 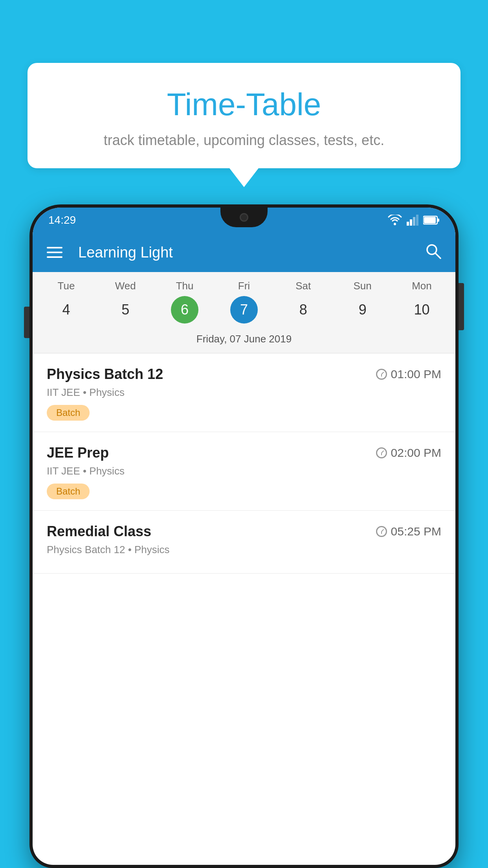 What do you see at coordinates (244, 392) in the screenshot?
I see `schedule-item-1-sub: IIT JEE • Physics` at bounding box center [244, 392].